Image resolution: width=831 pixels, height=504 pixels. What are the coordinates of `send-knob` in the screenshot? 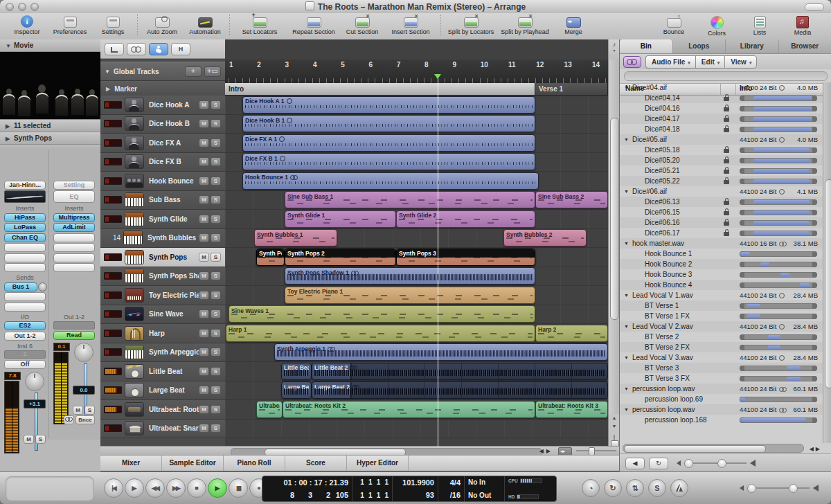 It's located at (43, 287).